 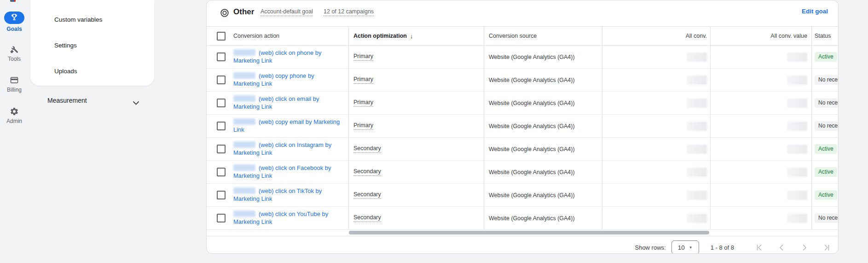 What do you see at coordinates (14, 90) in the screenshot?
I see `sidebar-item-label: Billing` at bounding box center [14, 90].